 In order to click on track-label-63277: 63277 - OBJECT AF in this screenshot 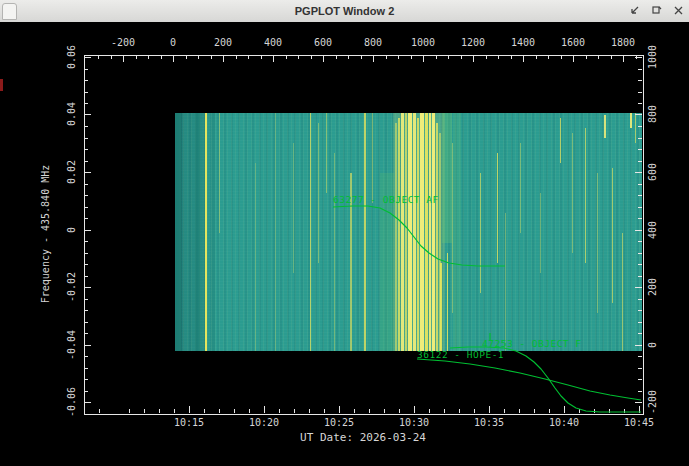, I will do `click(386, 200)`.